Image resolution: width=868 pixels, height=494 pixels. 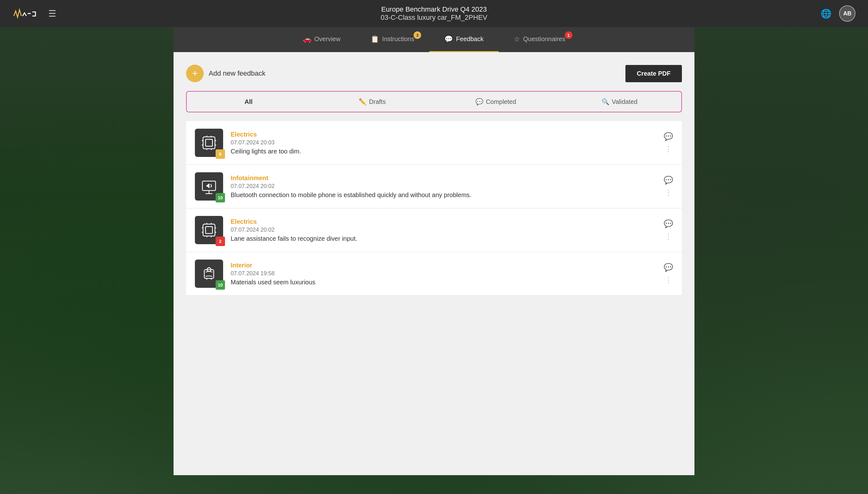 What do you see at coordinates (444, 151) in the screenshot?
I see `item-description: Ceiling lights are too dim.` at bounding box center [444, 151].